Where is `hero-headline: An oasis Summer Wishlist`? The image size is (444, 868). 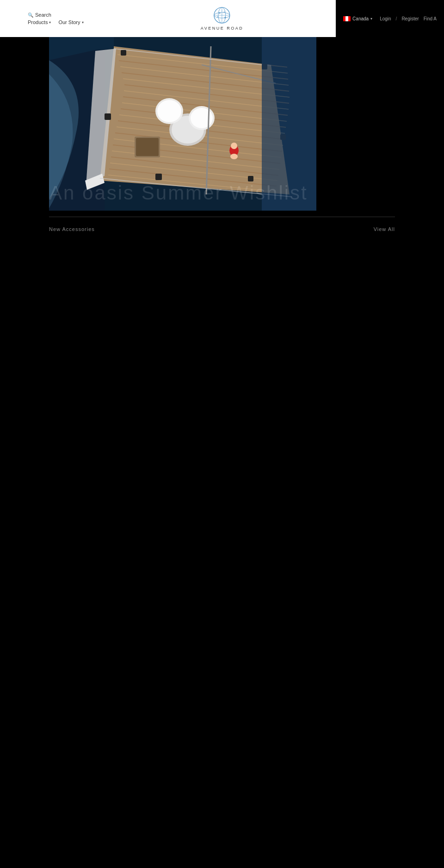 hero-headline: An oasis Summer Wishlist is located at coordinates (222, 193).